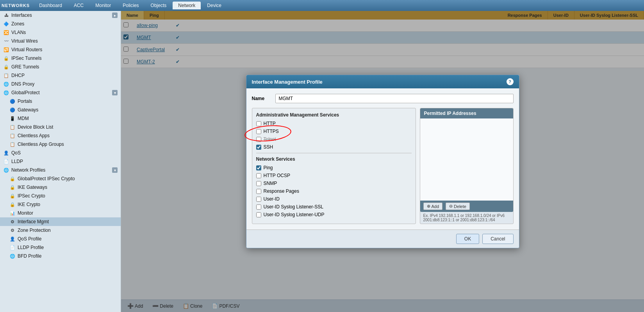  I want to click on ping-label: Ping, so click(268, 168).